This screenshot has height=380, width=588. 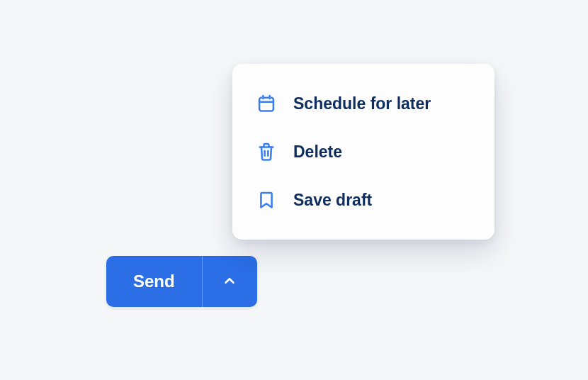 What do you see at coordinates (230, 281) in the screenshot?
I see `more-options-button` at bounding box center [230, 281].